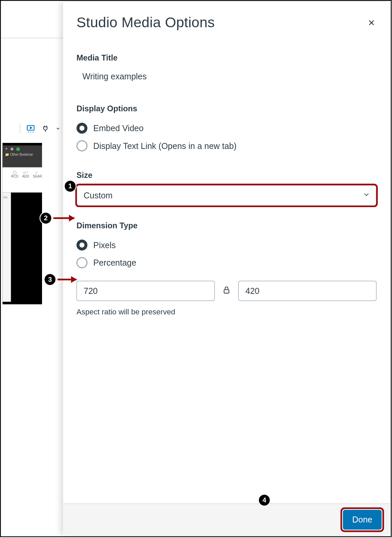  I want to click on plug-icon, so click(46, 129).